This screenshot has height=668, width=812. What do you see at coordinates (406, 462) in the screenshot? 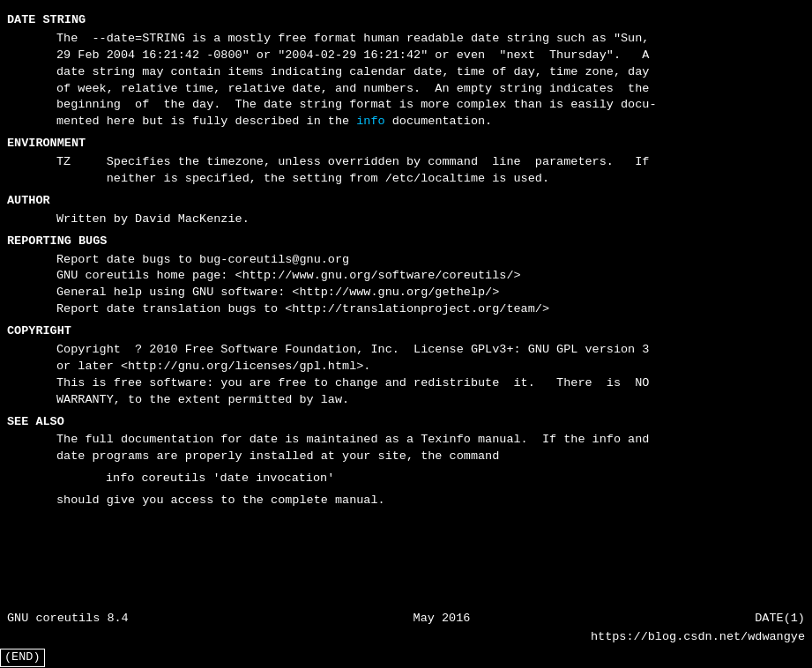
I see `section-see-also: SEE ALSO The full documentation for date…` at bounding box center [406, 462].